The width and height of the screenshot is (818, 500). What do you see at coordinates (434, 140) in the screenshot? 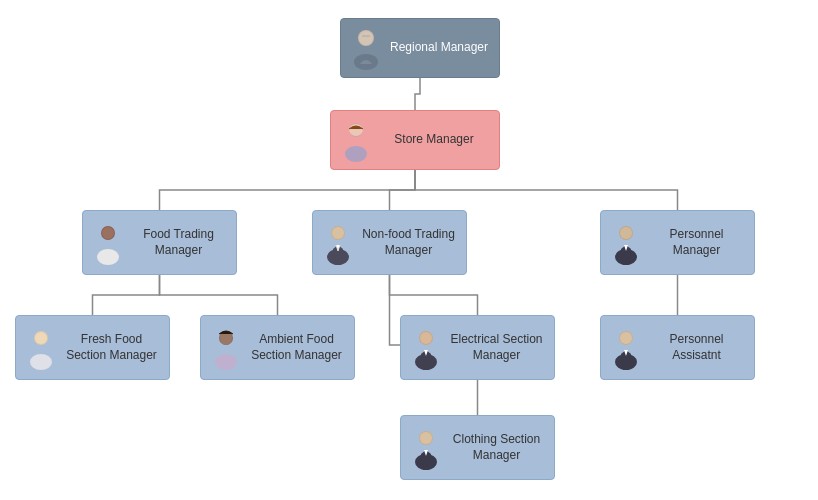
I see `label-store: Store Manager` at bounding box center [434, 140].